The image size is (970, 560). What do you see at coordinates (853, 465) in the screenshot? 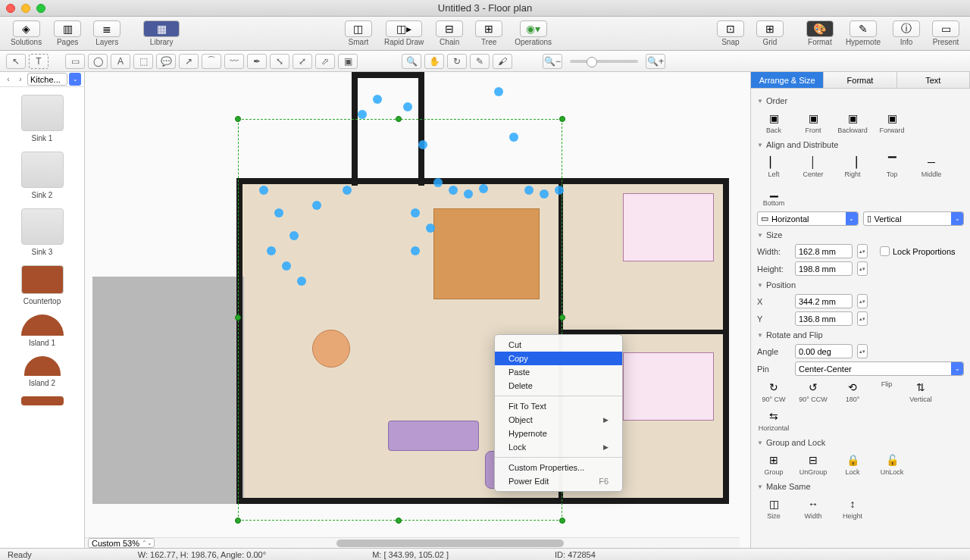
I see `lock-btn: 🔒Lock` at bounding box center [853, 465].